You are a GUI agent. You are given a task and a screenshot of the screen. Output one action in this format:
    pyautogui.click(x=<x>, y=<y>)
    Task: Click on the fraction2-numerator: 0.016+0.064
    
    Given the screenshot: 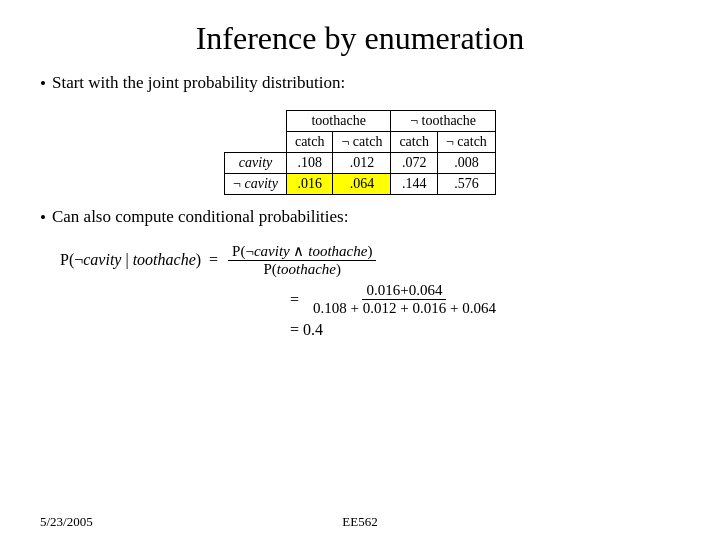 What is the action you would take?
    pyautogui.click(x=404, y=291)
    